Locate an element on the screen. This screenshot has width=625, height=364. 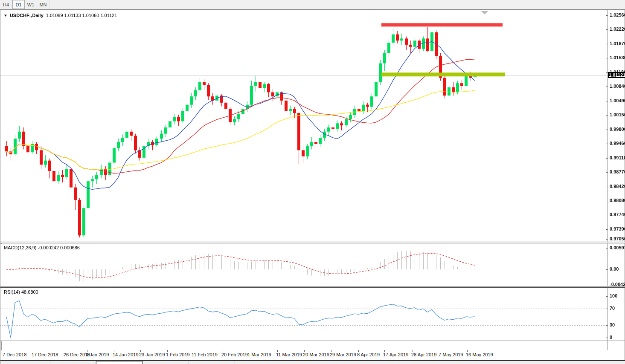
rsi-tick-0: 0 is located at coordinates (611, 337).